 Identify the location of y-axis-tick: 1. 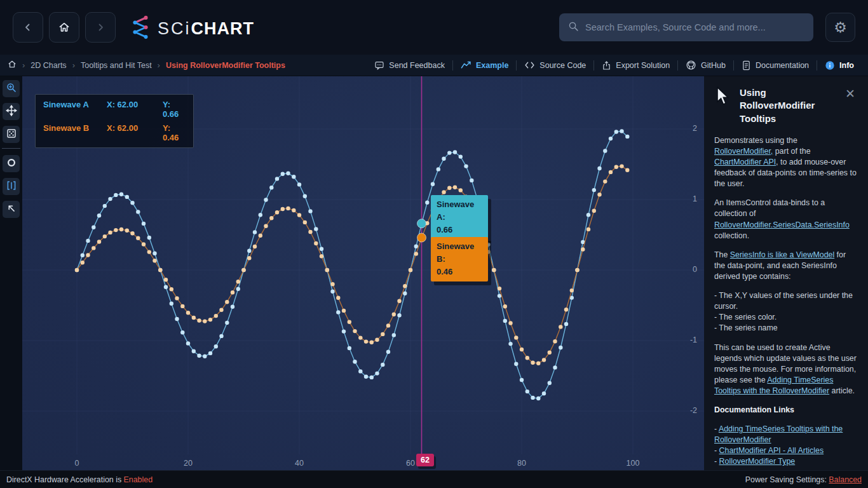
(688, 199).